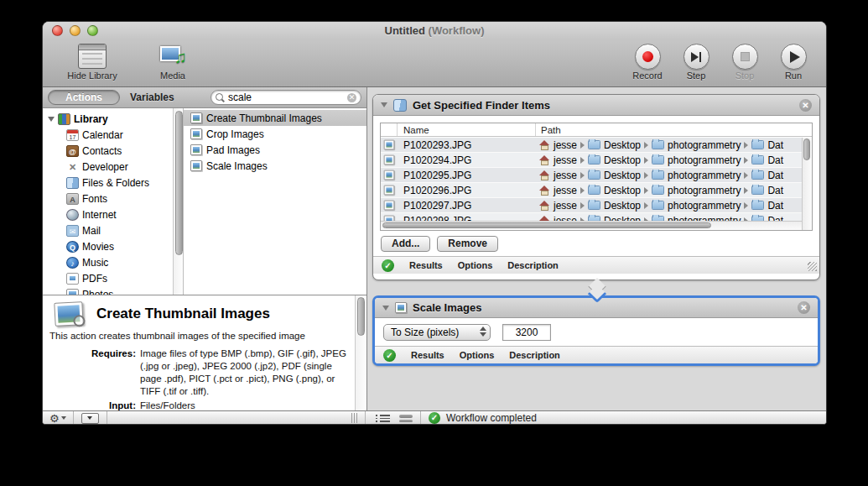  Describe the element at coordinates (807, 149) in the screenshot. I see `table-vscroll-thumb` at that location.